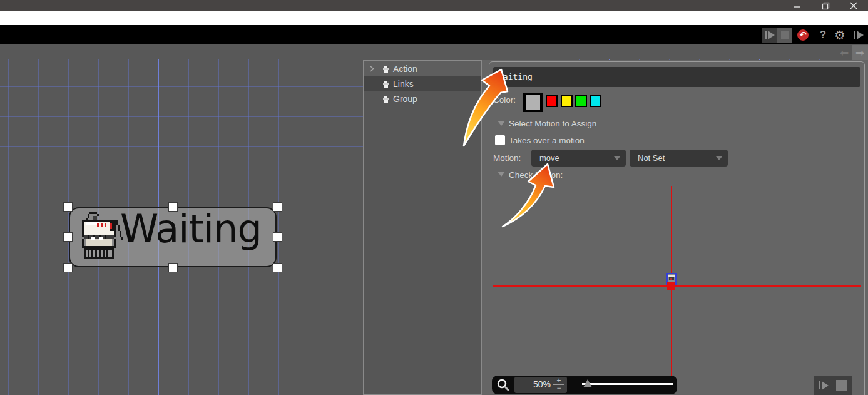 The width and height of the screenshot is (868, 395). Describe the element at coordinates (860, 35) in the screenshot. I see `step-triangle-icon` at that location.